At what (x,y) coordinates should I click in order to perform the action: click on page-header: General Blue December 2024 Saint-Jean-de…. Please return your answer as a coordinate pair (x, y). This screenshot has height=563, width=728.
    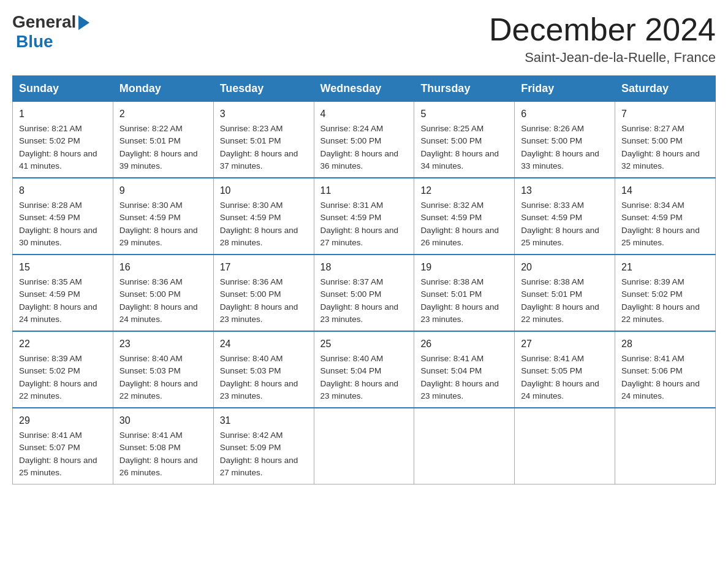
    Looking at the image, I should click on (364, 39).